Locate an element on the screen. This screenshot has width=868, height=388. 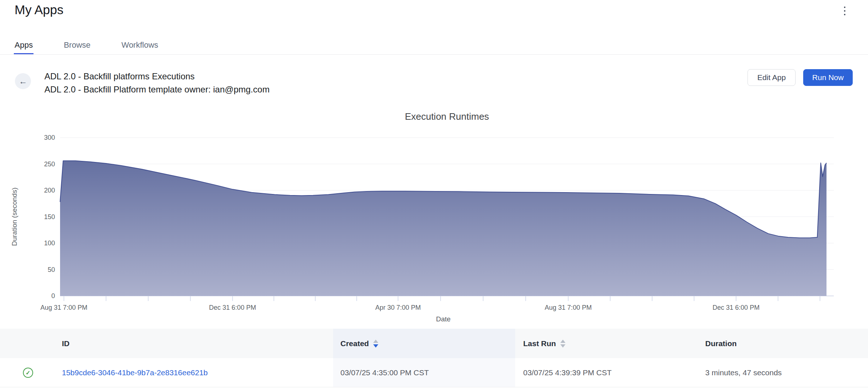
back-button: ← is located at coordinates (23, 81).